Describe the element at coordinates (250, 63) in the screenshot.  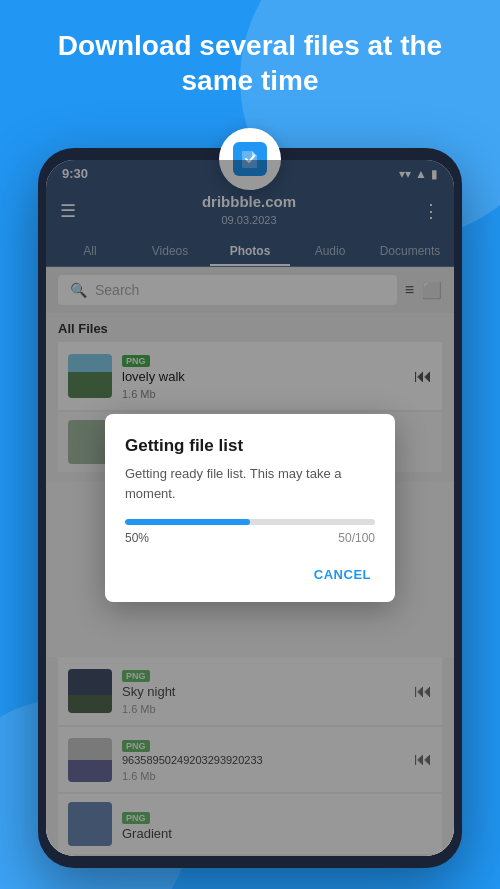
I see `hero-title: Download several files at the same time` at that location.